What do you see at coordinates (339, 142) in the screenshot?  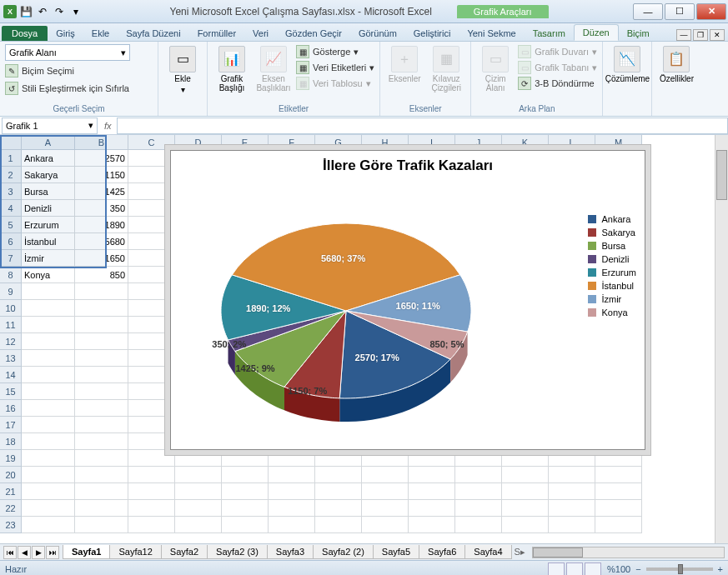 I see `column-header: G` at bounding box center [339, 142].